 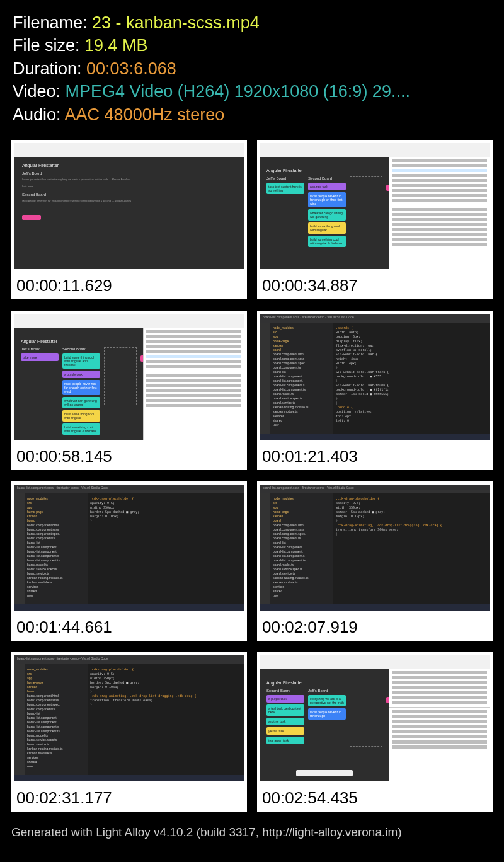 I want to click on kanban-column: Jeff's Board everything we are is a pers…, so click(x=327, y=718).